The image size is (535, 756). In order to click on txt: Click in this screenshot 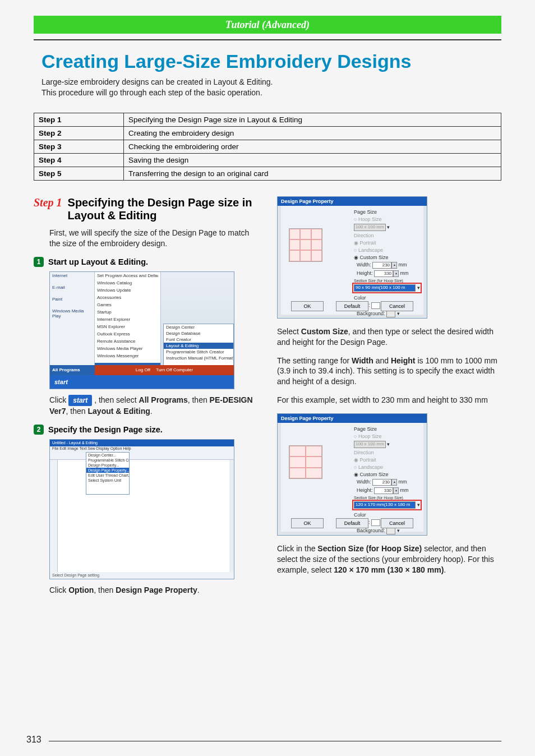, I will do `click(59, 400)`.